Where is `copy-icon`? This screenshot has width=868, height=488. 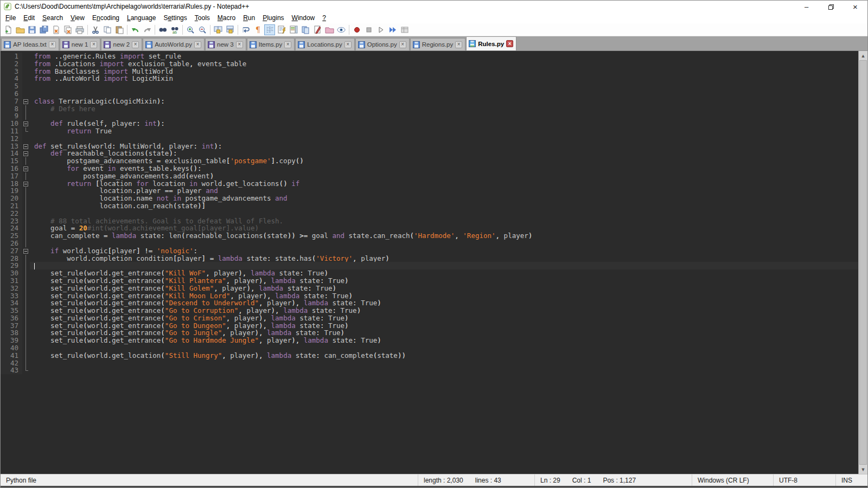 copy-icon is located at coordinates (107, 30).